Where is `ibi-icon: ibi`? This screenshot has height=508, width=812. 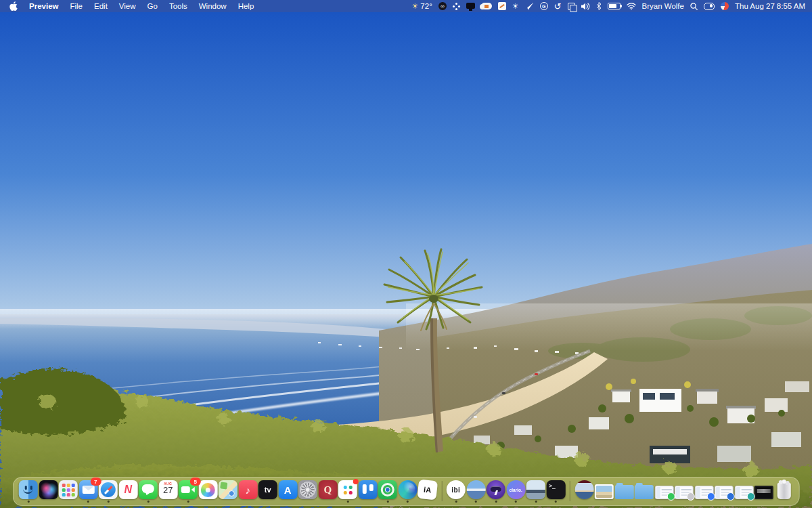 ibi-icon: ibi is located at coordinates (456, 490).